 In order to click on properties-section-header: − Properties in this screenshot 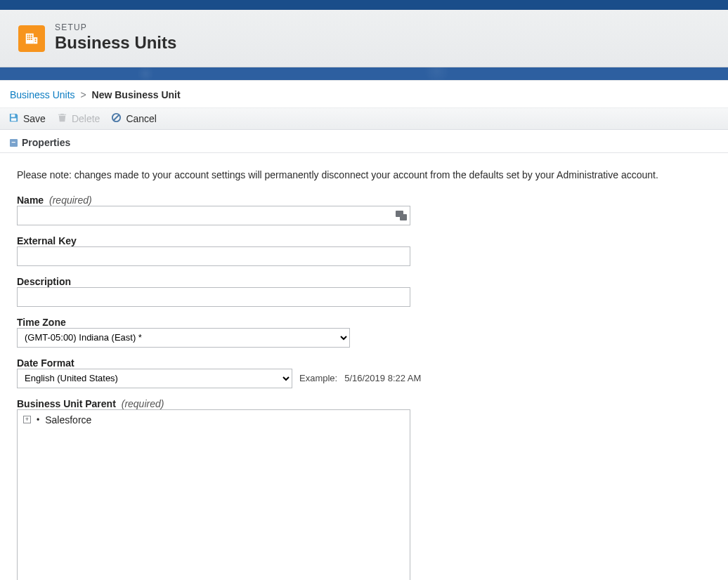, I will do `click(364, 142)`.